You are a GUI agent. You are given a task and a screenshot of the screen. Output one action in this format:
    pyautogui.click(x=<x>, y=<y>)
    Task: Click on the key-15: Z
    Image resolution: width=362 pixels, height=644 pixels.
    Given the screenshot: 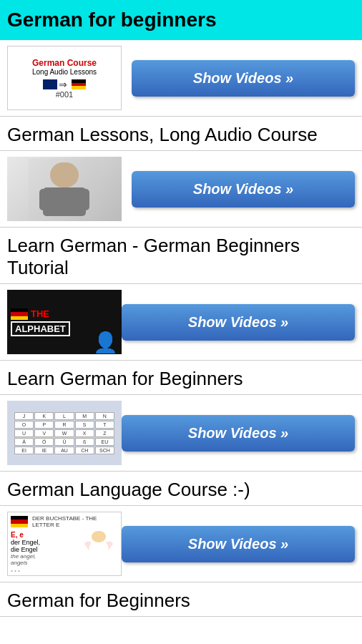 What is the action you would take?
    pyautogui.click(x=104, y=434)
    